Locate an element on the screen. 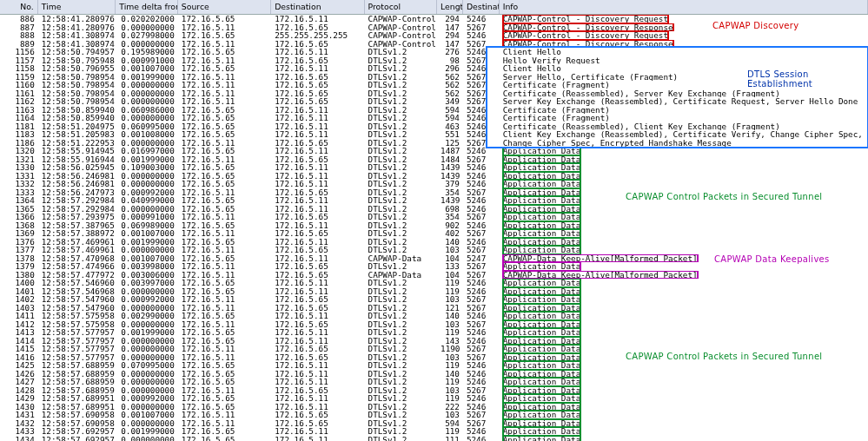  packet-row: 136812:58:57.3879650.069989000172.16.5.6… is located at coordinates (434, 226).